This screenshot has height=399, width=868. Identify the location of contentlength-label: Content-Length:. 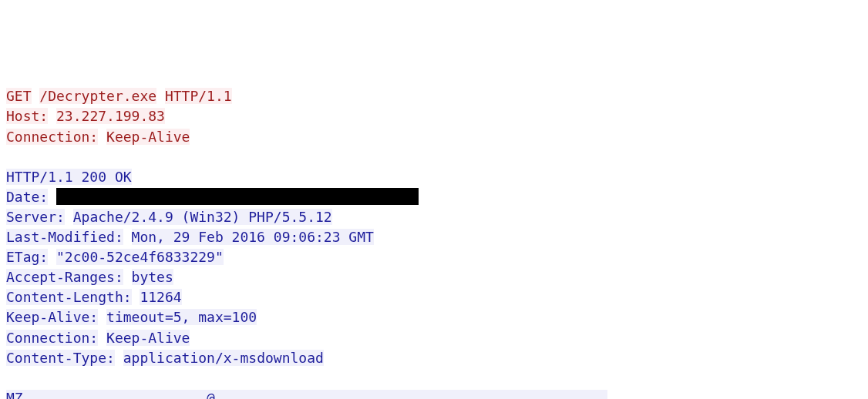
(69, 297).